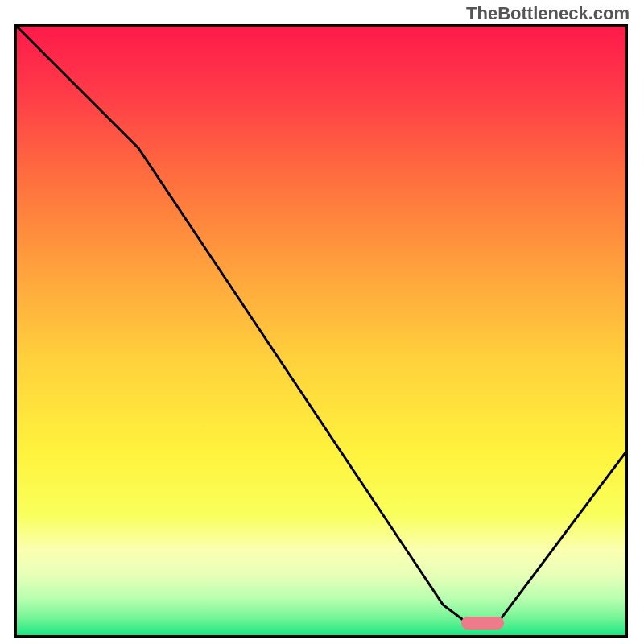 This screenshot has width=644, height=644. What do you see at coordinates (483, 623) in the screenshot?
I see `highlight-marker` at bounding box center [483, 623].